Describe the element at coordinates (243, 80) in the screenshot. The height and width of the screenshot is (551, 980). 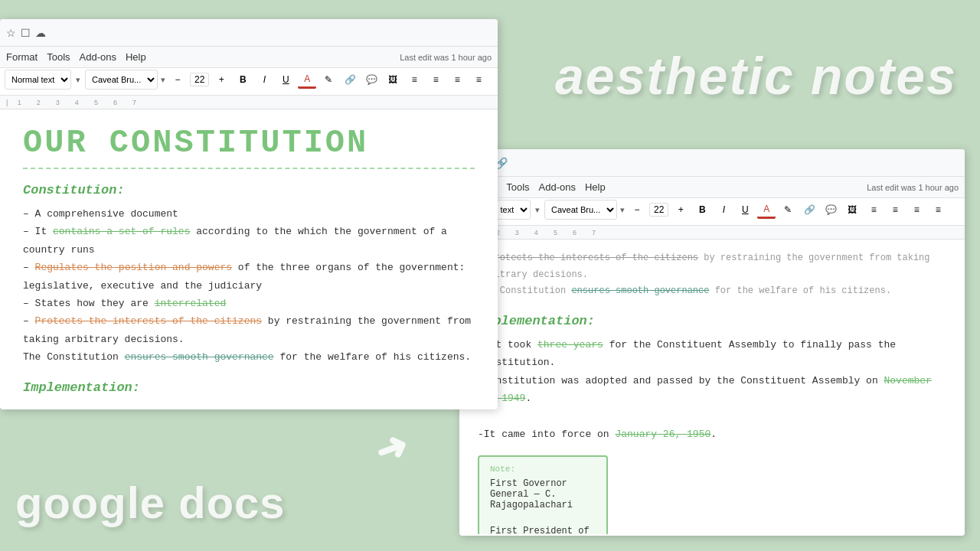
I see `bold-btn: B` at that location.